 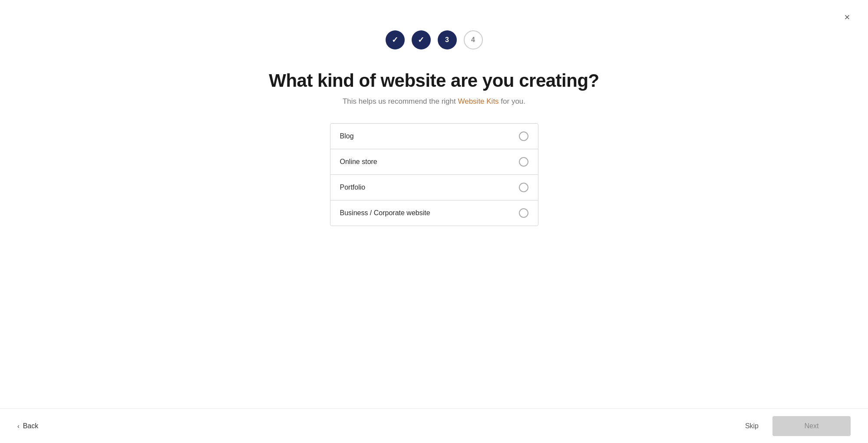 I want to click on option-portfolio-label: Portfolio, so click(x=353, y=187).